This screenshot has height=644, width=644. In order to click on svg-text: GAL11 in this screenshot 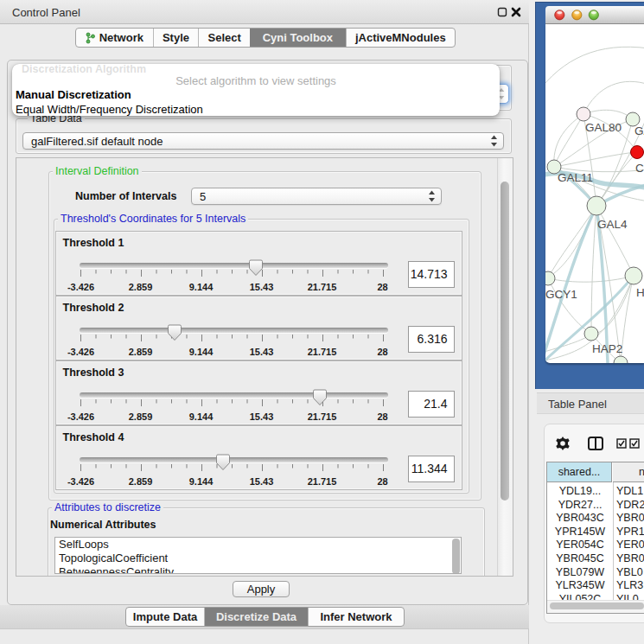, I will do `click(576, 178)`.